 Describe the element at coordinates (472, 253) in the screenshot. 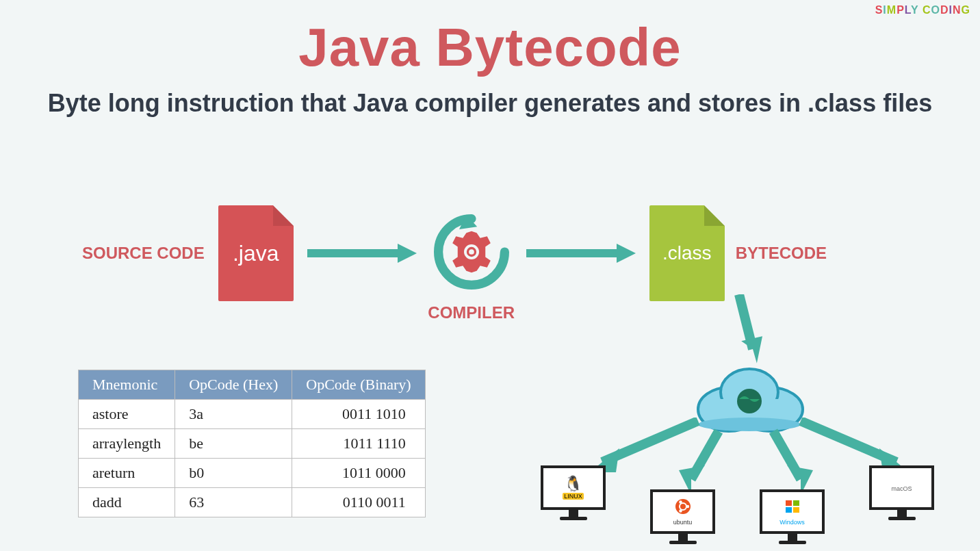

I see `compiler-icon: COMPILER` at that location.